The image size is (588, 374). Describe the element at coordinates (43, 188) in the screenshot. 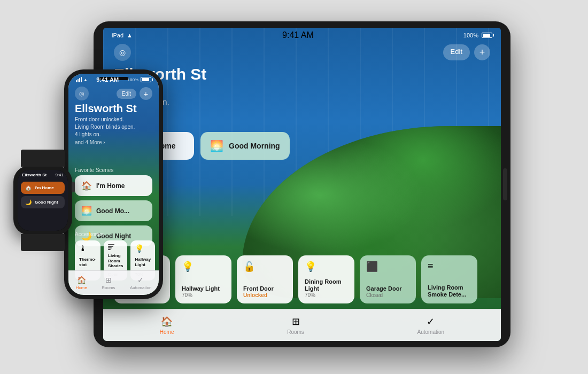

I see `watch-scene-home: 🏠 I'm Home` at that location.